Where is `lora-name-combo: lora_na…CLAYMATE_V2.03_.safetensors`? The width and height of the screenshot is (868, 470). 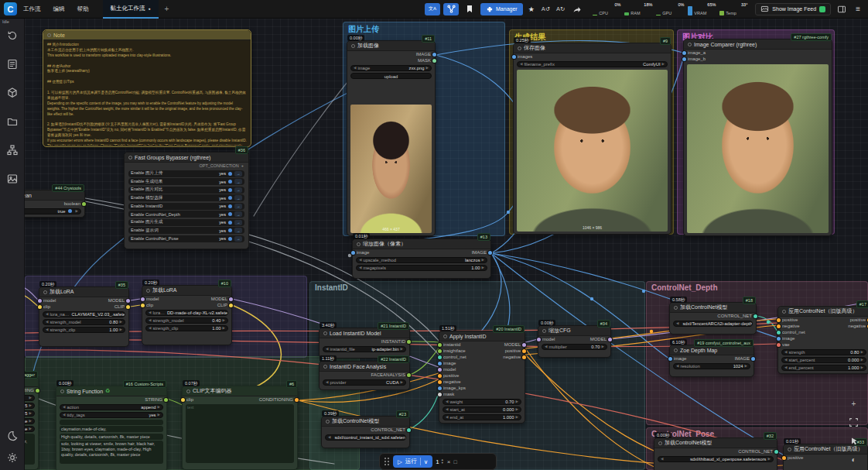 lora-name-combo: lora_na…CLAYMATE_V2.03_.safetensors is located at coordinates (84, 314).